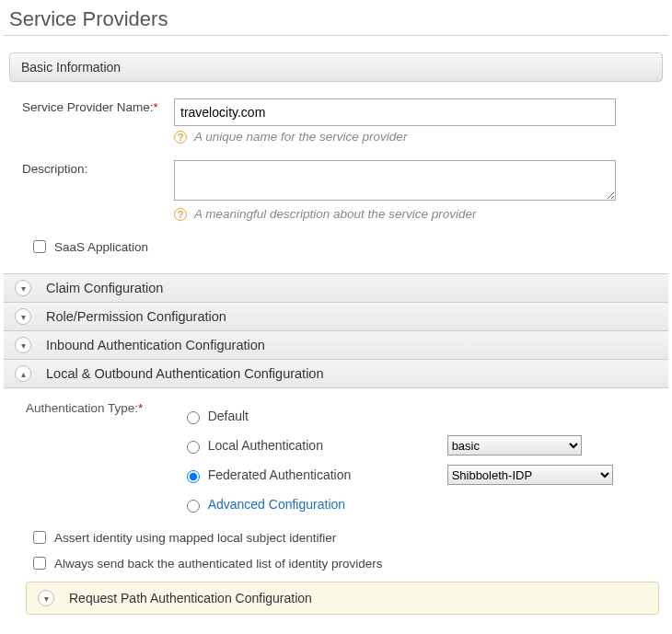 This screenshot has width=672, height=634. I want to click on saas-checkbox, so click(40, 247).